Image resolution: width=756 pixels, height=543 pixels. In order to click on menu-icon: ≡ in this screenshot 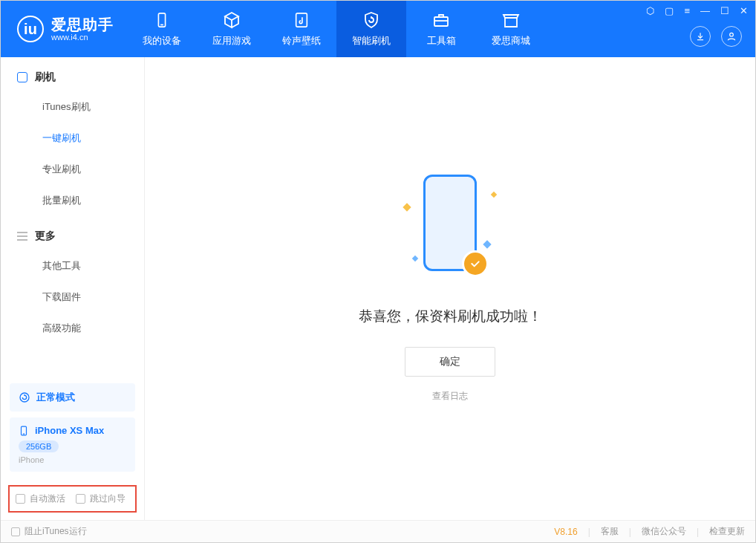, I will do `click(687, 10)`.